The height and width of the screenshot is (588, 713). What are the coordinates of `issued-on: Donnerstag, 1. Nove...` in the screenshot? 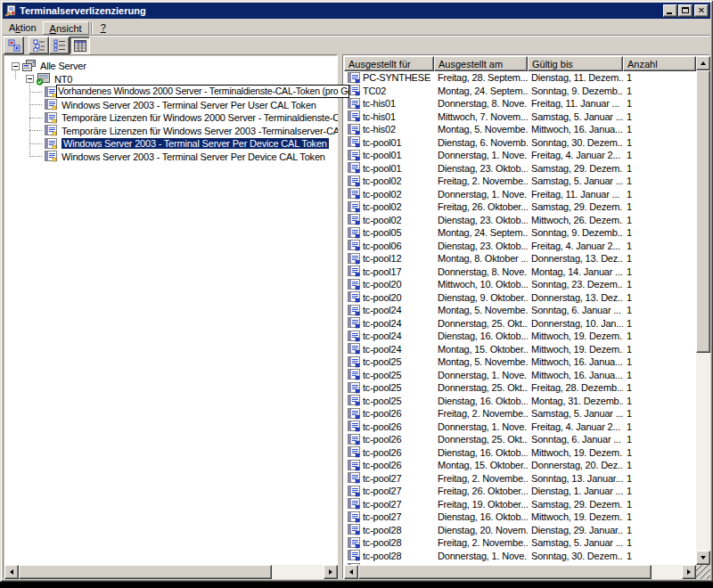 It's located at (483, 427).